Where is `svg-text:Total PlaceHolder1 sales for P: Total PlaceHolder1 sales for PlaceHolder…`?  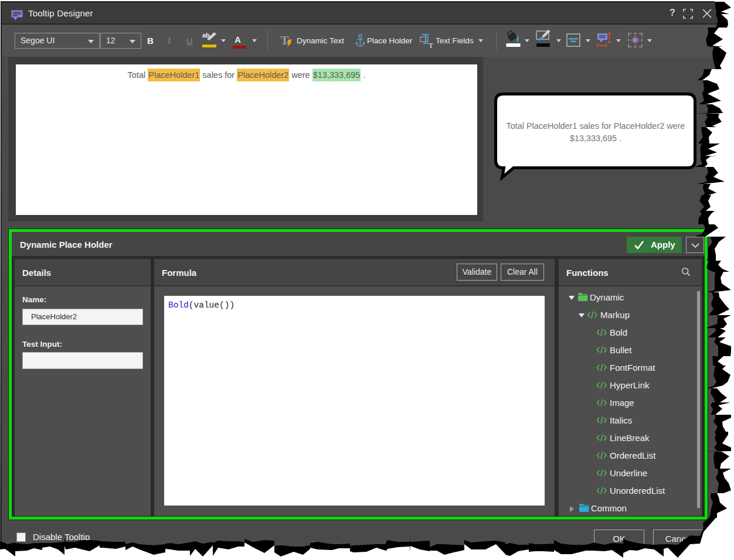 svg-text:Total PlaceHolder1 sales for P: Total PlaceHolder1 sales for PlaceHolder… is located at coordinates (596, 126).